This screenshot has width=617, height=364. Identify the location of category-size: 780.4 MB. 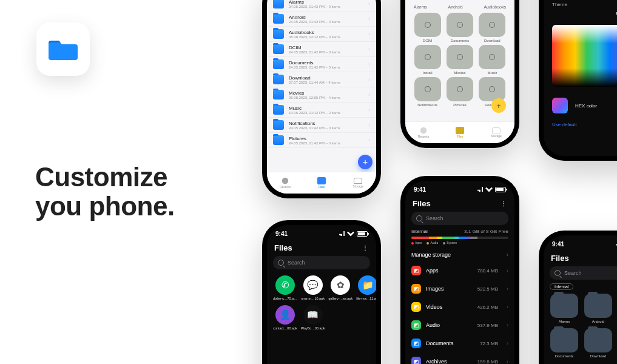
(488, 271).